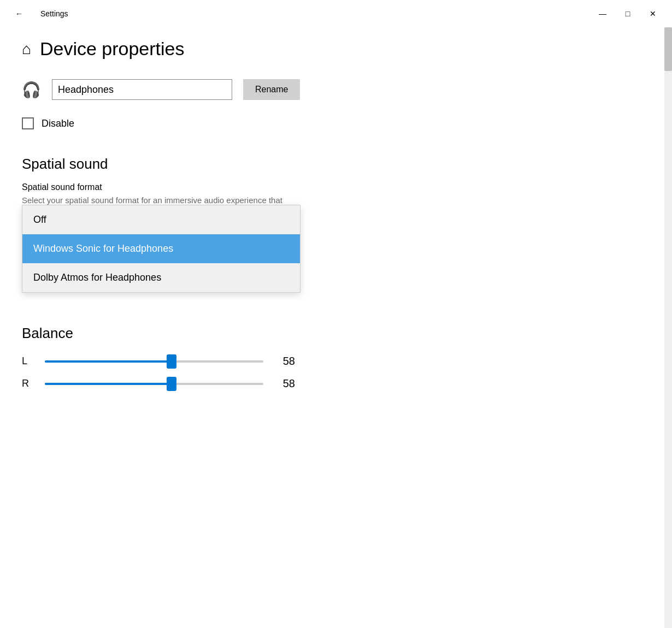 Image resolution: width=672 pixels, height=628 pixels. I want to click on dropdown-item-dolby-atmos: Dolby Atmos for Headphones, so click(161, 277).